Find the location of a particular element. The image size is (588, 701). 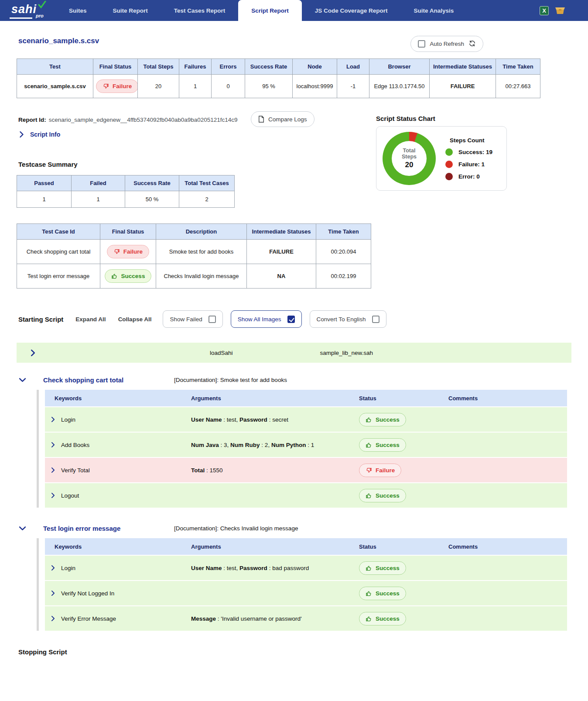

col-load: Load is located at coordinates (353, 67).